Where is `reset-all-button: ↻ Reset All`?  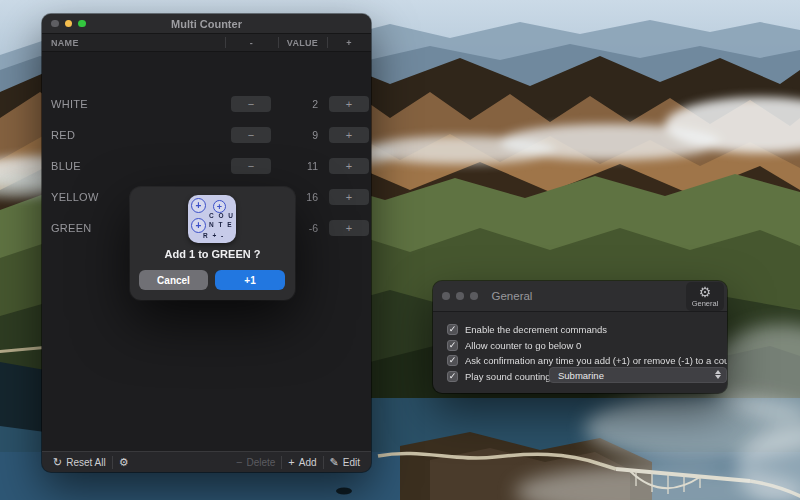 reset-all-button: ↻ Reset All is located at coordinates (80, 462).